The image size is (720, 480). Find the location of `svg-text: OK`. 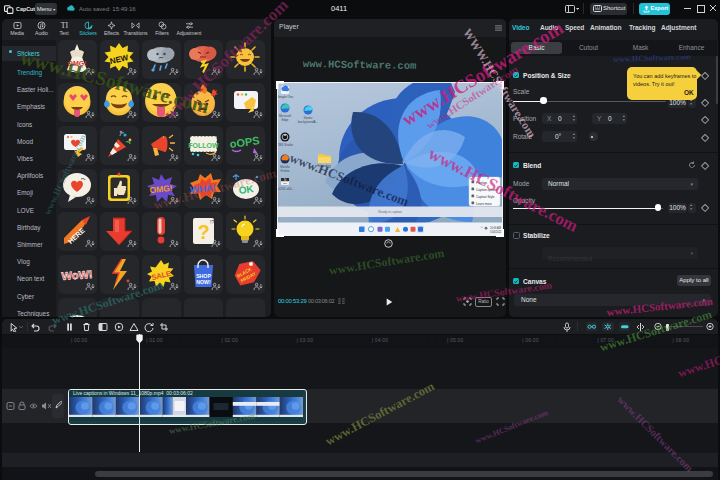

svg-text: OK is located at coordinates (246, 190).